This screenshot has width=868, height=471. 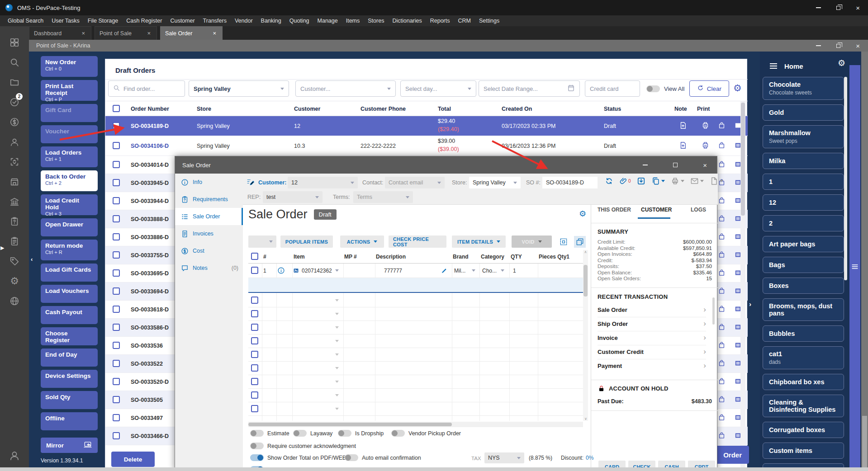 What do you see at coordinates (281, 271) in the screenshot?
I see `item-info-icon` at bounding box center [281, 271].